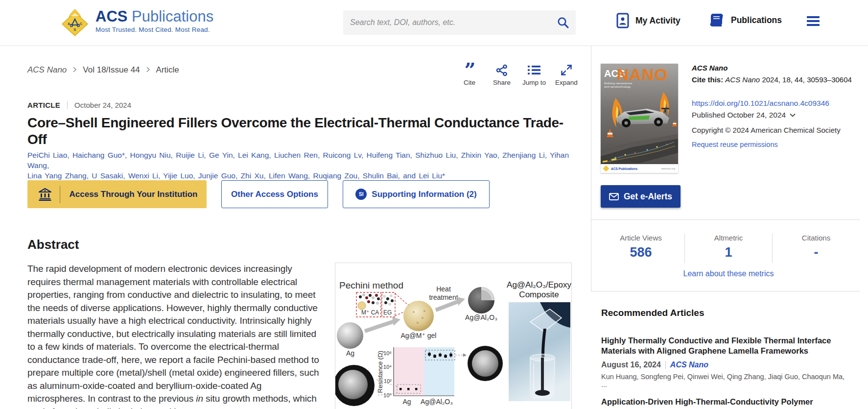  What do you see at coordinates (437, 402) in the screenshot?
I see `xtick-agal: Ag@Al₂O₃` at bounding box center [437, 402].